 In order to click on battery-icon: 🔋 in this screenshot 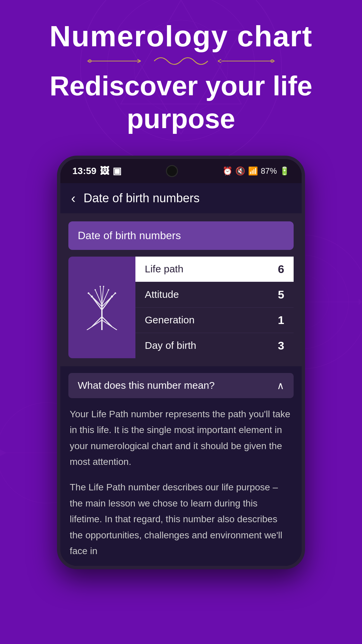, I will do `click(285, 171)`.